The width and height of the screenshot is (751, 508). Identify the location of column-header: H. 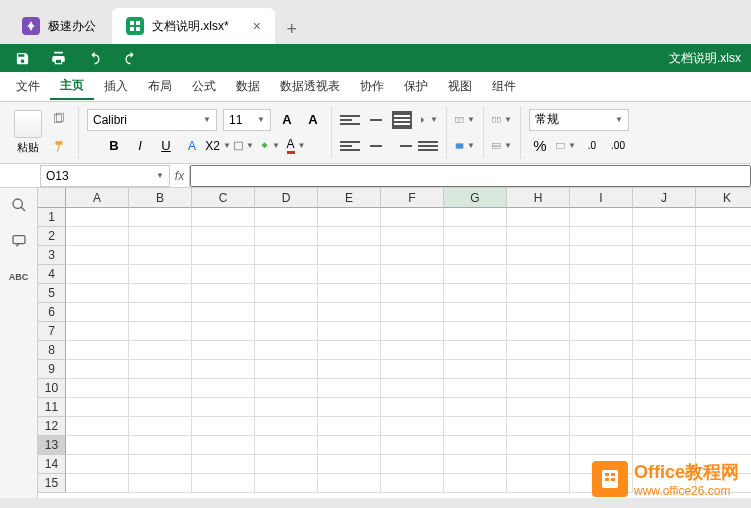
(538, 198).